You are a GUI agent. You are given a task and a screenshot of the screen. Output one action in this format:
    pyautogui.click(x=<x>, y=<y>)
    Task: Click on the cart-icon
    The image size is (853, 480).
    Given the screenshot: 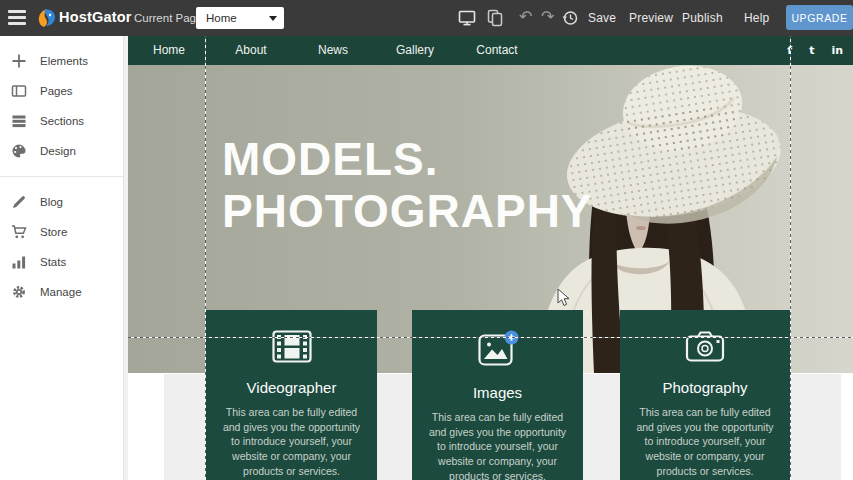 What is the action you would take?
    pyautogui.click(x=18, y=232)
    